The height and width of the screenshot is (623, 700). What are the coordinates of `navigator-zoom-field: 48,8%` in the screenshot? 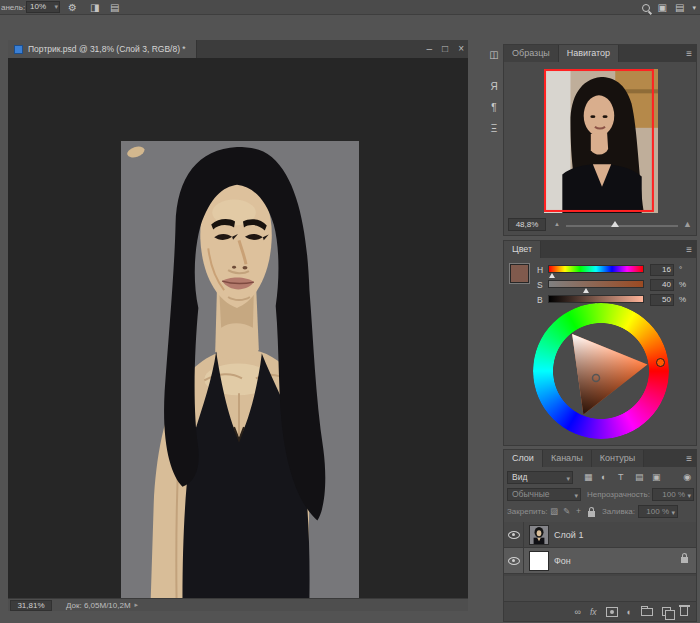 It's located at (527, 224).